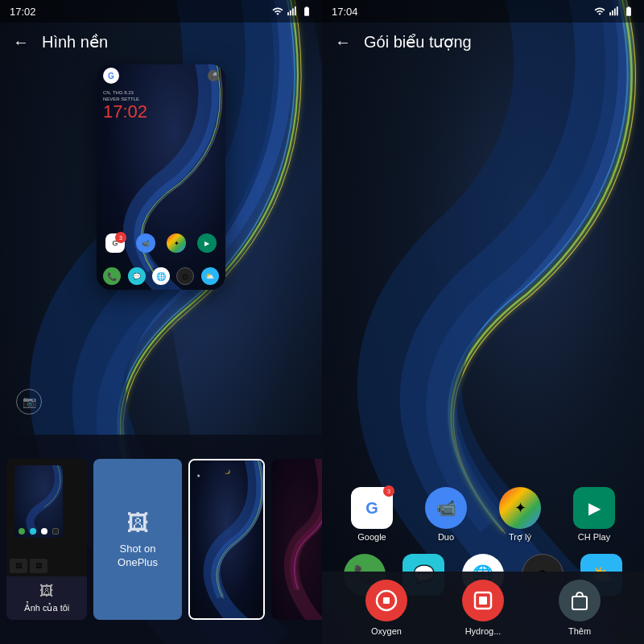 This screenshot has width=644, height=644. Describe the element at coordinates (614, 11) in the screenshot. I see `right-signal-icon` at that location.